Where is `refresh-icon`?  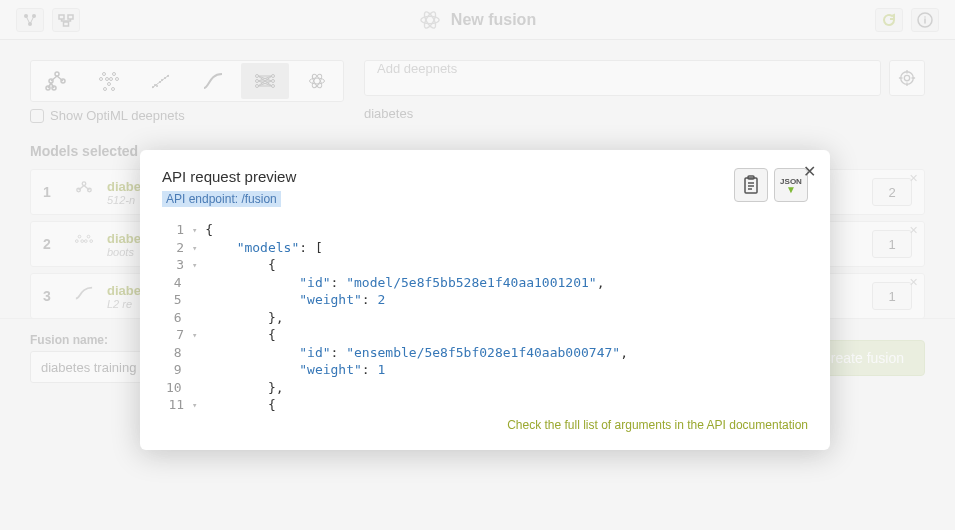 refresh-icon is located at coordinates (889, 20).